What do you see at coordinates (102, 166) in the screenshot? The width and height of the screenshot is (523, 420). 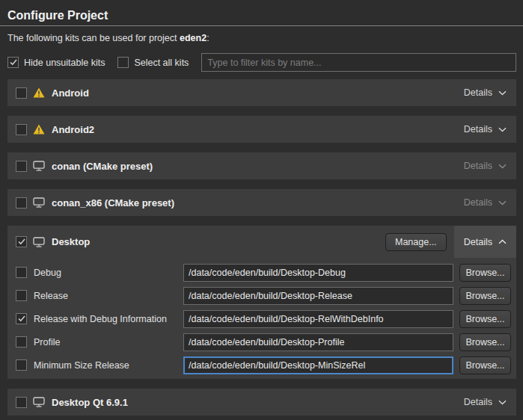 I see `kit-name: conan (CMake preset)` at bounding box center [102, 166].